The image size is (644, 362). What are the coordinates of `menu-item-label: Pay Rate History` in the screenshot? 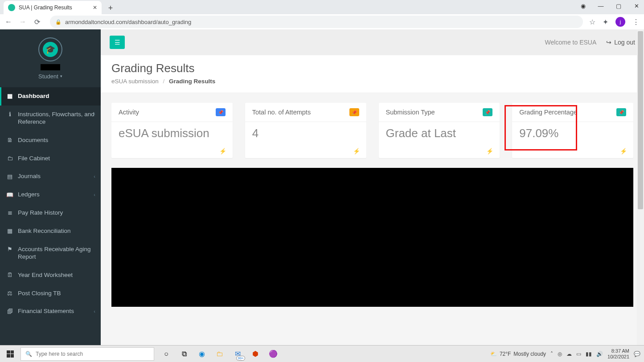 It's located at (40, 213).